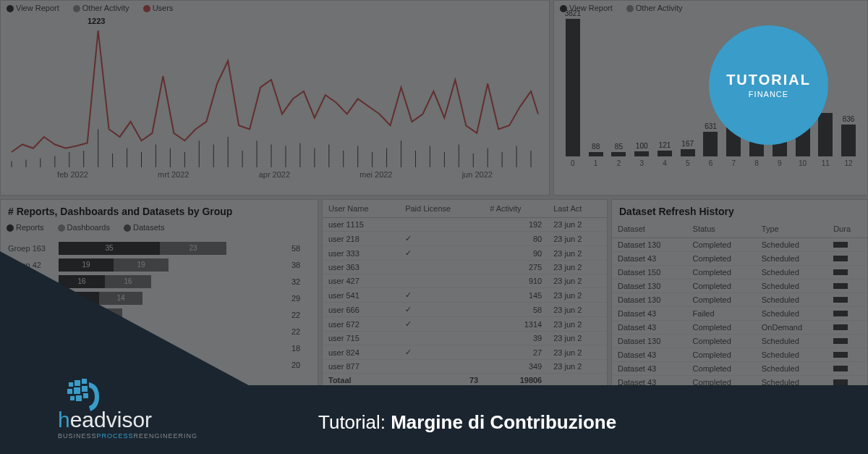 This screenshot has width=868, height=454. I want to click on bar-value: 85, so click(619, 146).